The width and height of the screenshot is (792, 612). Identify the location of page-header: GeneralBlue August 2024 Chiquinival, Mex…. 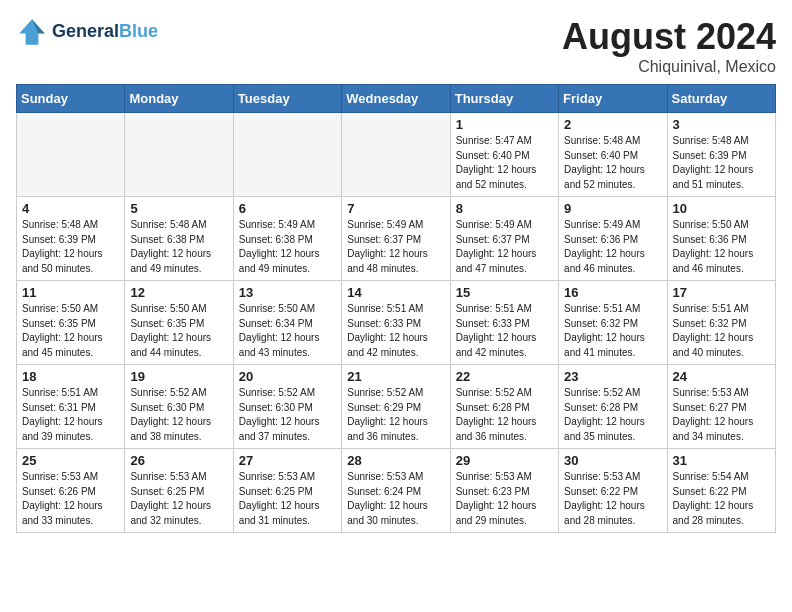
(396, 46).